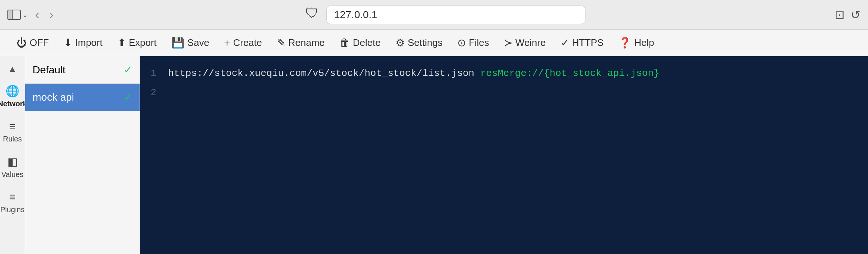 The height and width of the screenshot is (254, 868). I want to click on toolbar-help-button: ❓ Help, so click(636, 43).